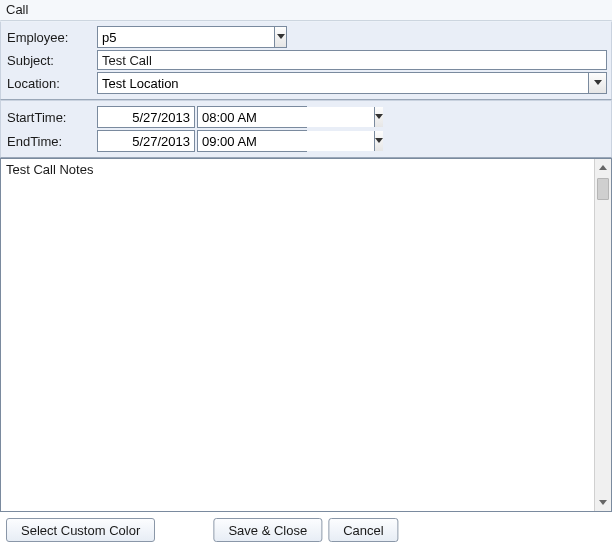 The image size is (612, 550). What do you see at coordinates (603, 189) in the screenshot?
I see `scroll-thumb` at bounding box center [603, 189].